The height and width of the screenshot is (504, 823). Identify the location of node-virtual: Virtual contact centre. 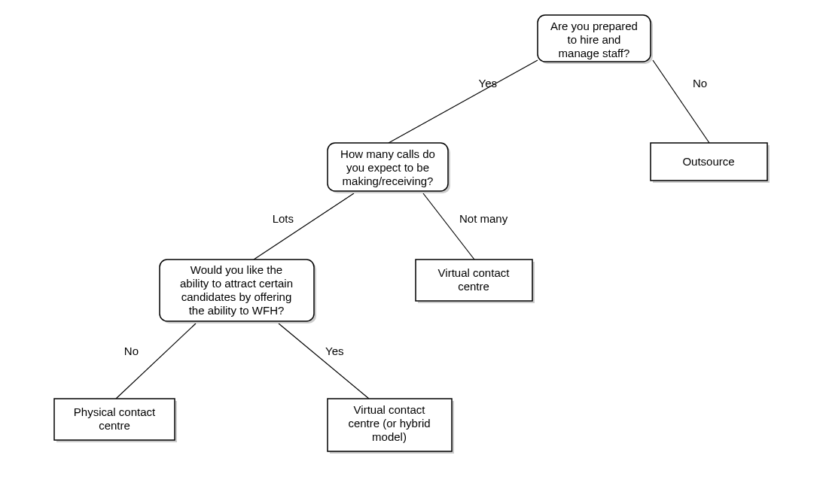
(475, 281).